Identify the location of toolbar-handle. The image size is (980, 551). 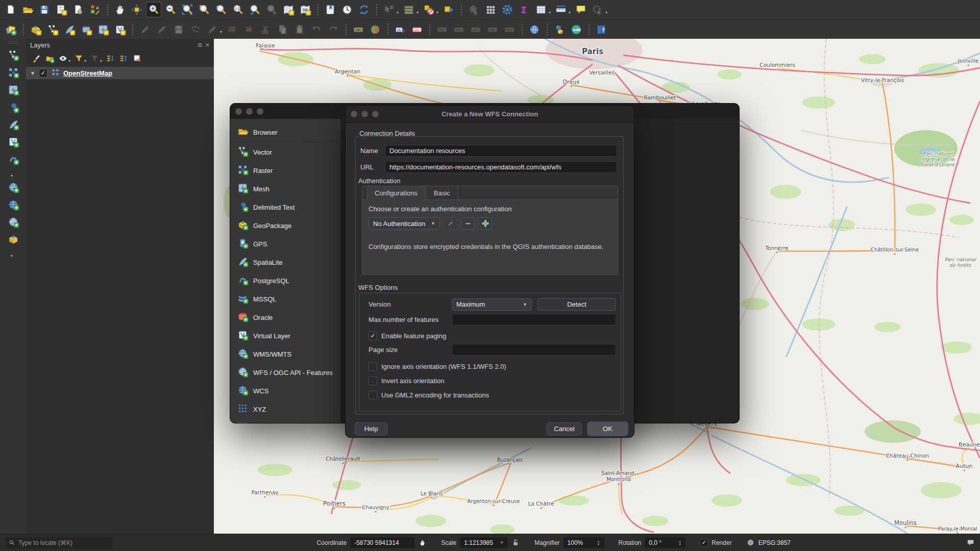
(13, 43).